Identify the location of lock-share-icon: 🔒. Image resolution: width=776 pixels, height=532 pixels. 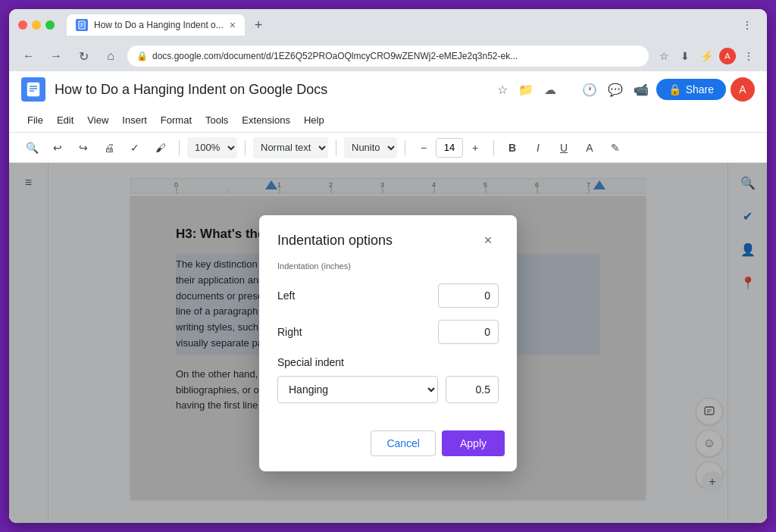
(674, 89).